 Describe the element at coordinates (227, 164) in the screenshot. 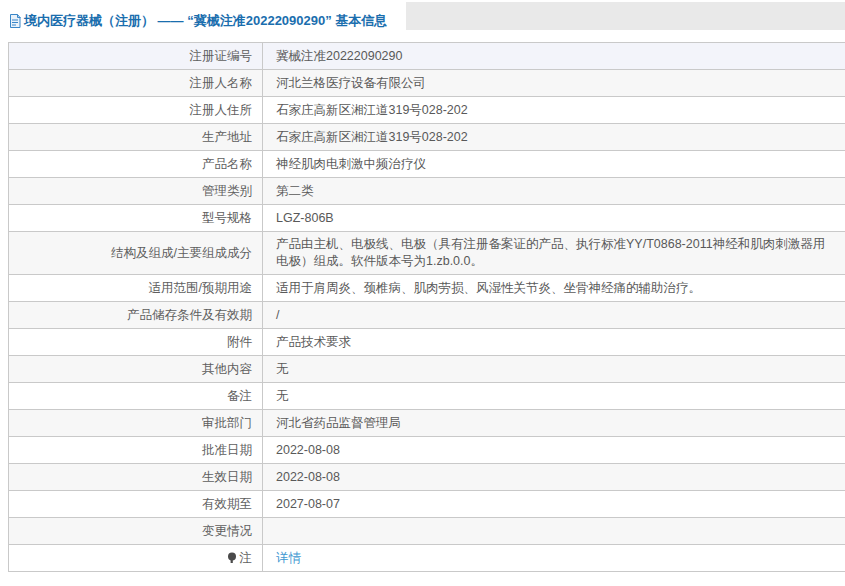

I see `row-label-text: 产品名称` at that location.